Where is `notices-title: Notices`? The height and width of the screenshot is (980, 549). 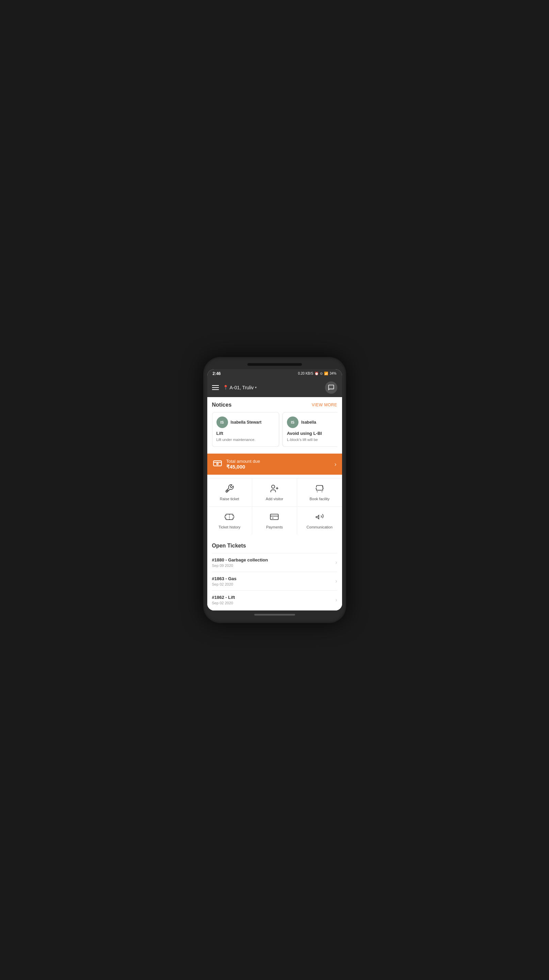 notices-title: Notices is located at coordinates (222, 405).